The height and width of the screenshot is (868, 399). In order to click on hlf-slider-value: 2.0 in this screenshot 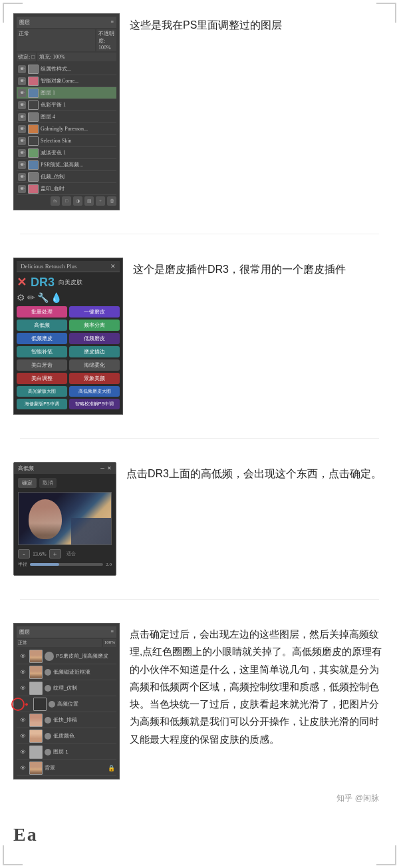, I will do `click(109, 564)`.